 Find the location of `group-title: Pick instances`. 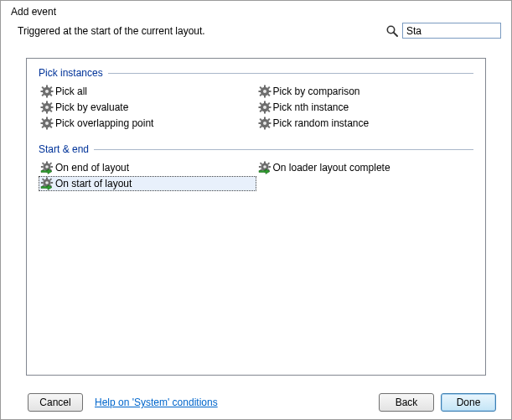

group-title: Pick instances is located at coordinates (70, 73).